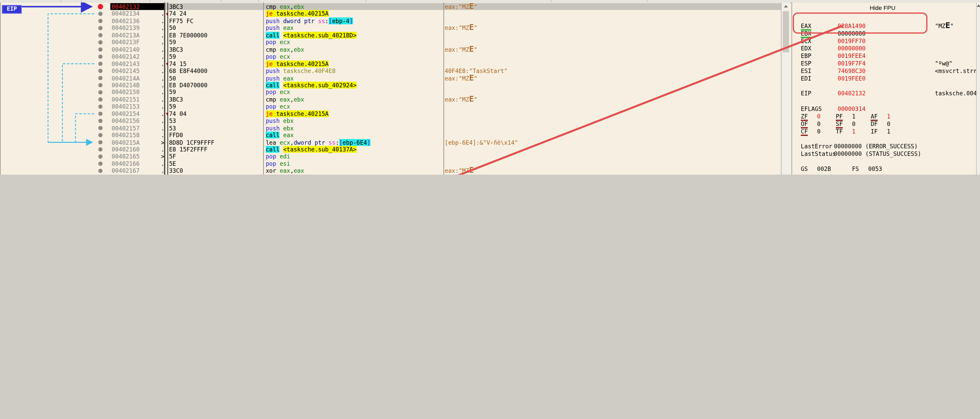 The height and width of the screenshot is (419, 980). What do you see at coordinates (886, 63) in the screenshot?
I see `register-row: ESP0019F7F4"ºw@"` at bounding box center [886, 63].